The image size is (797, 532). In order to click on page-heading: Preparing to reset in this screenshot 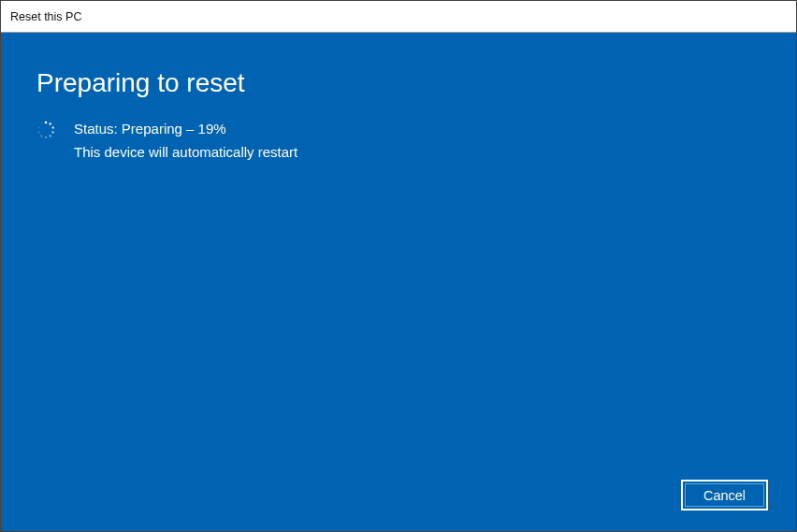, I will do `click(140, 83)`.